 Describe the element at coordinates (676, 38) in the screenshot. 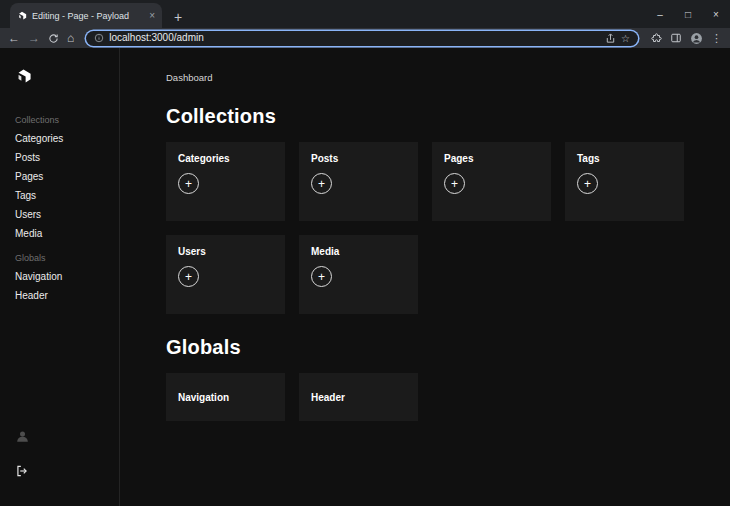

I see `side-panel-icon` at that location.